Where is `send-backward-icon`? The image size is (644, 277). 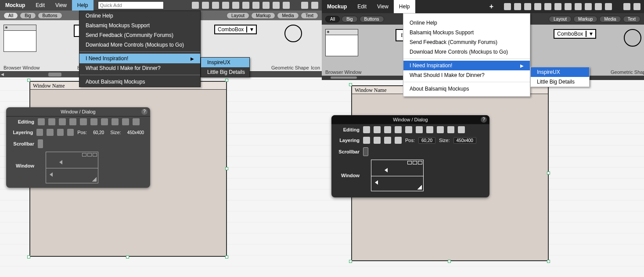 send-backward-icon is located at coordinates (61, 132).